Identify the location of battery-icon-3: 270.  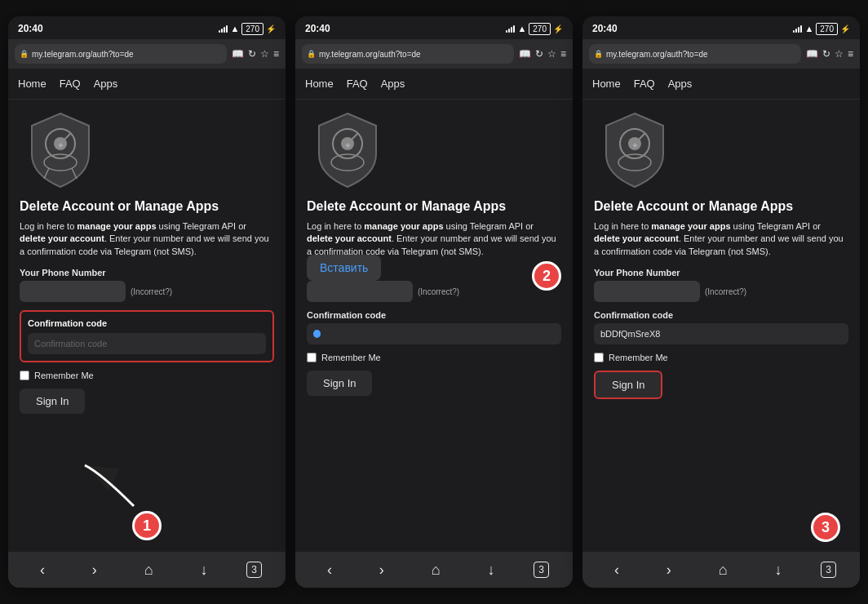
(827, 29).